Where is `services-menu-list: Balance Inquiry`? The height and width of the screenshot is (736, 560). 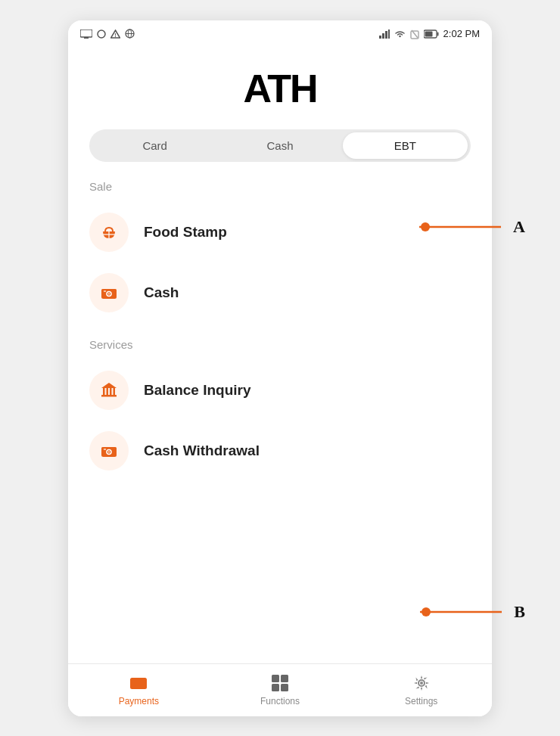
services-menu-list: Balance Inquiry is located at coordinates (280, 421).